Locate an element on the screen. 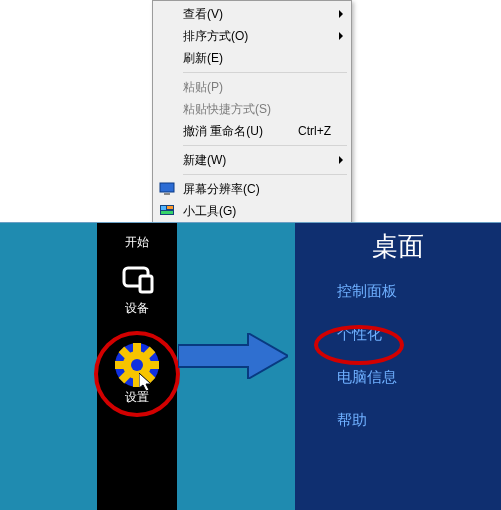 This screenshot has width=501, height=510. menu-item-paste: 粘贴(P) is located at coordinates (252, 87).